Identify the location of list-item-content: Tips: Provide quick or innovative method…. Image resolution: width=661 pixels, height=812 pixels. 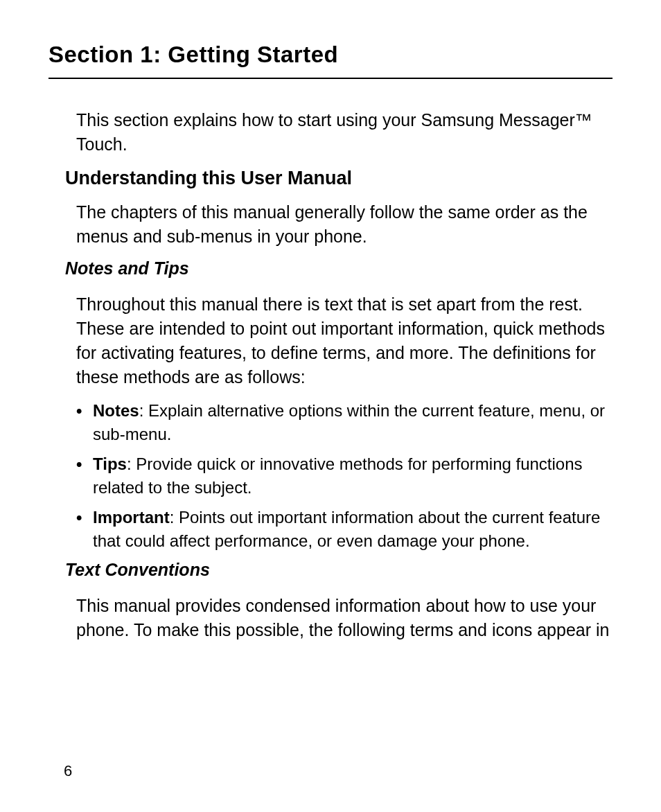
(353, 475).